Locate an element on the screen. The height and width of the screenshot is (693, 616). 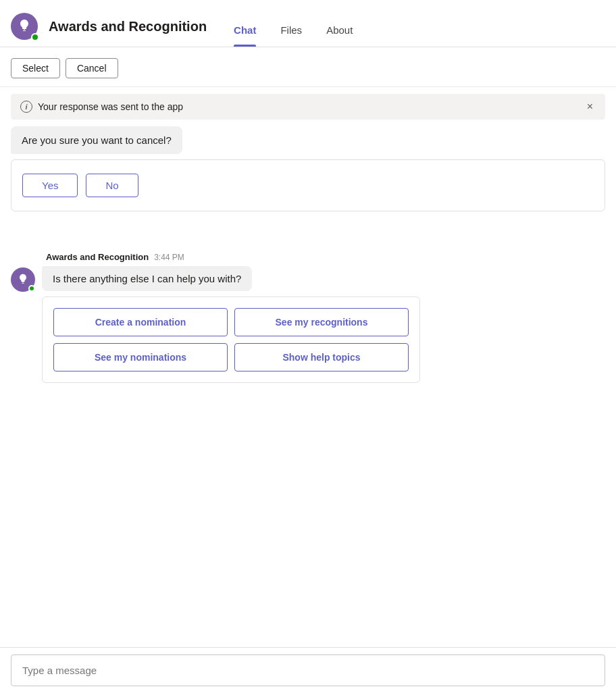
cancel-button-old: Cancel is located at coordinates (92, 68).